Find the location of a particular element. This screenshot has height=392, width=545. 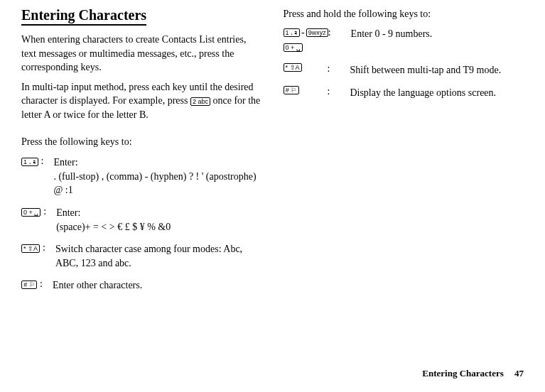

section1-heading: Press the following keys to: is located at coordinates (142, 142).